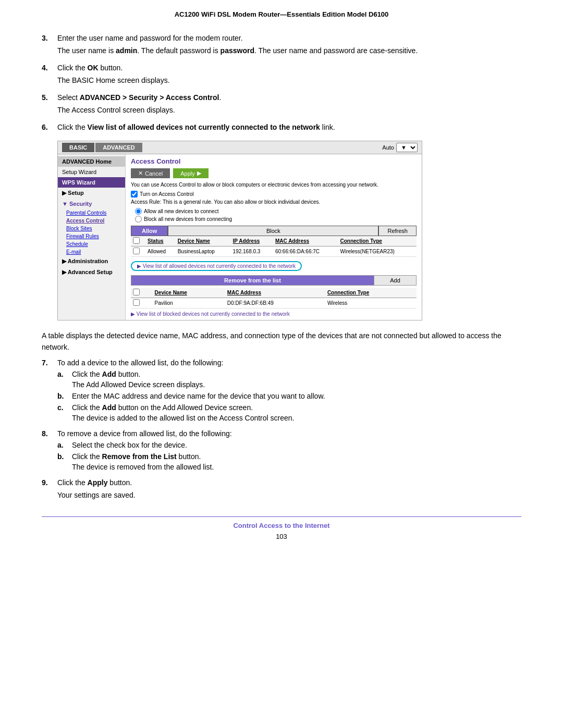 This screenshot has width=563, height=728. I want to click on apply-button: Apply ▶, so click(191, 173).